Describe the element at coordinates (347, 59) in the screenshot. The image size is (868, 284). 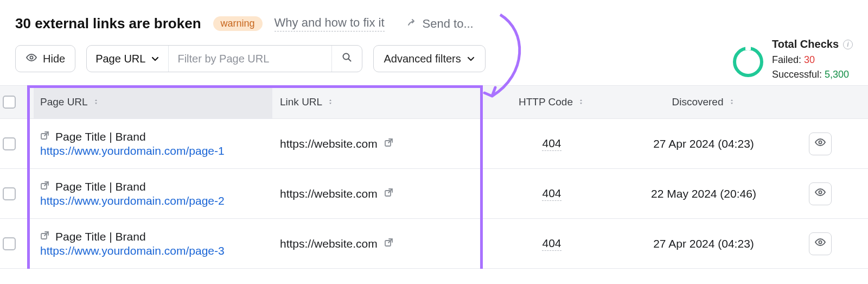
I see `filter-search-button` at that location.